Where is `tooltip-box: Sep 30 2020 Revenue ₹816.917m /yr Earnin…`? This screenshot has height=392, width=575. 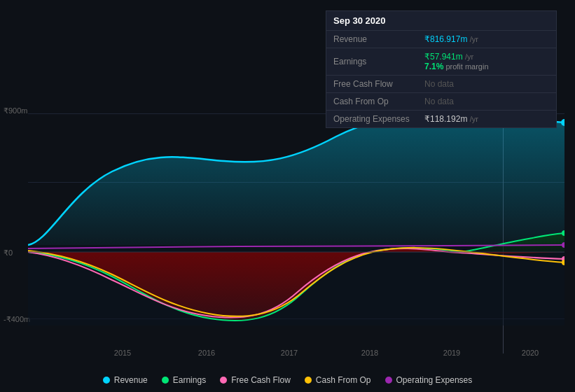 tooltip-box: Sep 30 2020 Revenue ₹816.917m /yr Earnin… is located at coordinates (441, 69).